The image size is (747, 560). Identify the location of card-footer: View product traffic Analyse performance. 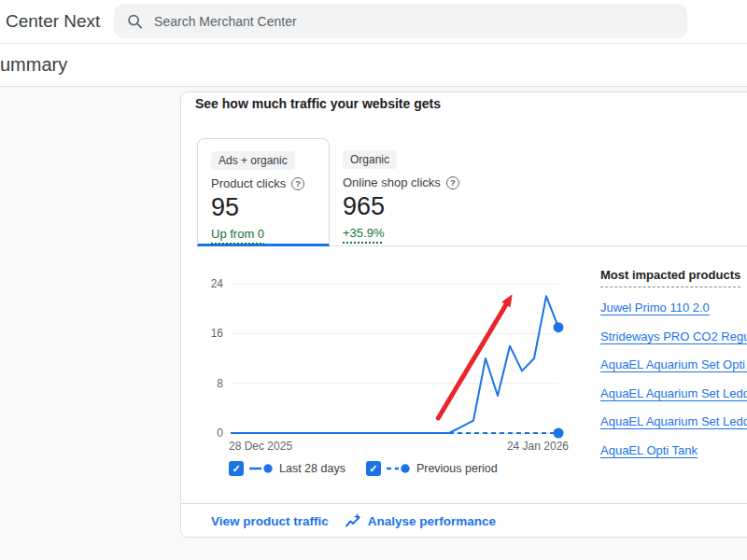
(464, 521).